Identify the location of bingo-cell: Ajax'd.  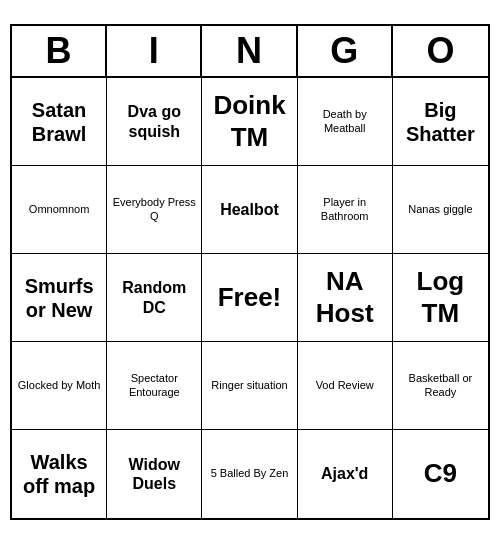
(346, 474).